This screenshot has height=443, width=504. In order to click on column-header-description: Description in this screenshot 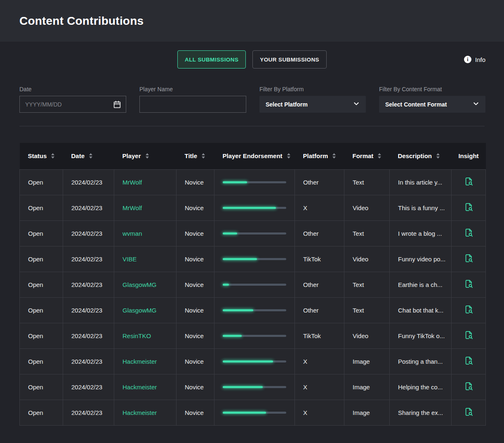, I will do `click(421, 156)`.